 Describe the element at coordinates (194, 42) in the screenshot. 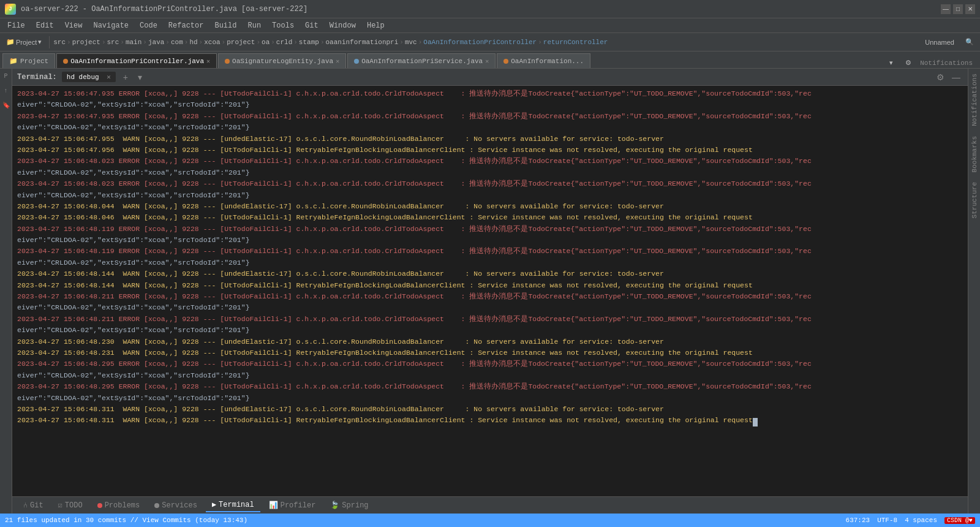

I see `breadcrumb-hd: hd` at that location.